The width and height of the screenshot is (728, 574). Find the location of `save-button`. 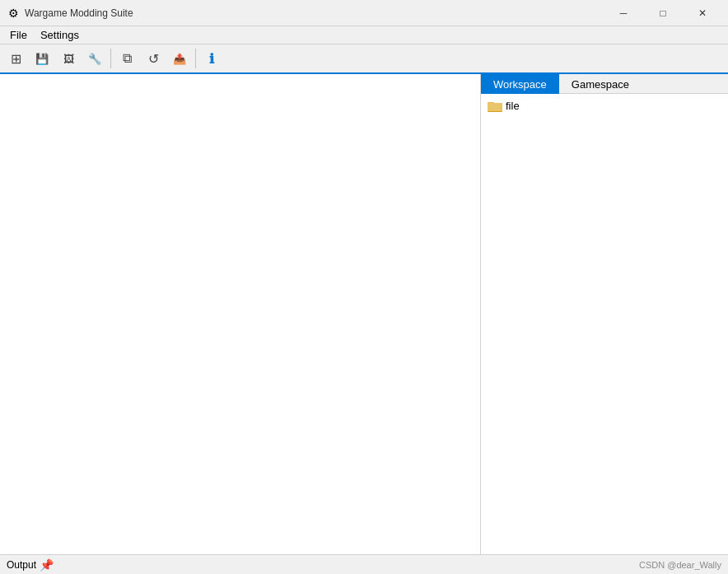

save-button is located at coordinates (42, 58).